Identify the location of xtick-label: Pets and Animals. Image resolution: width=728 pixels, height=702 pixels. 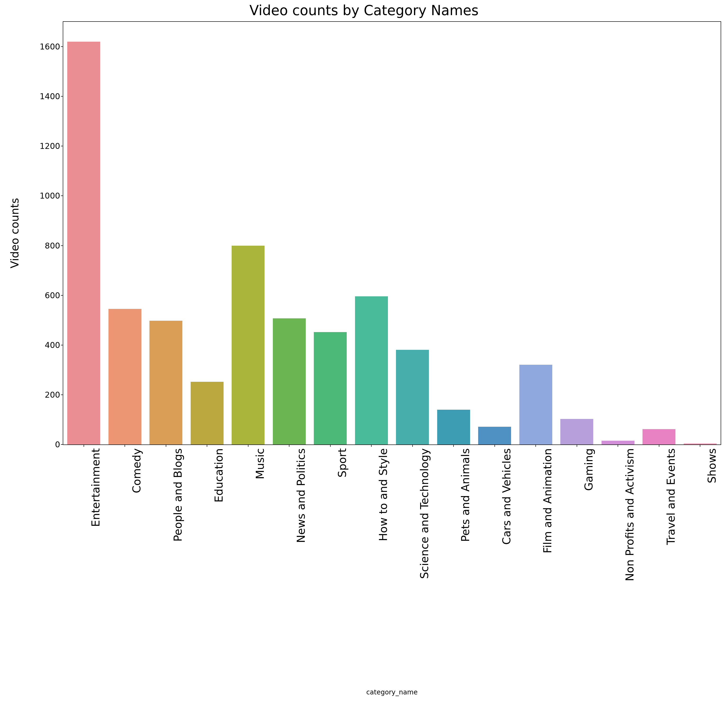
(465, 567).